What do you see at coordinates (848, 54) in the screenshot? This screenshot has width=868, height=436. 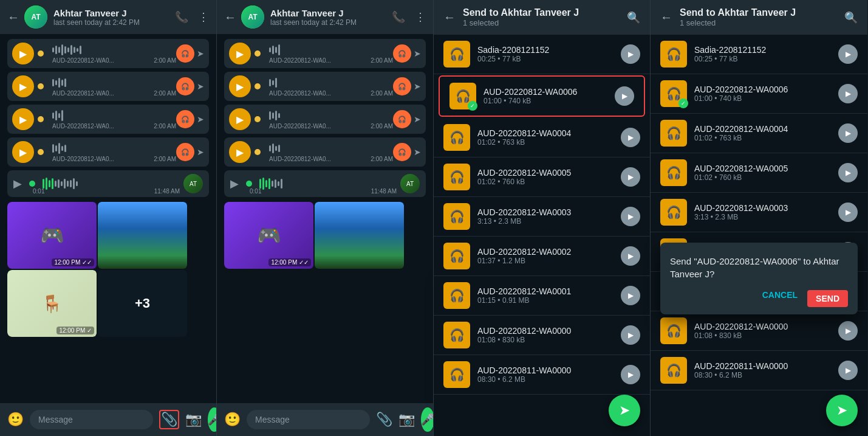 I see `audio-play-4-sadia: ▶` at bounding box center [848, 54].